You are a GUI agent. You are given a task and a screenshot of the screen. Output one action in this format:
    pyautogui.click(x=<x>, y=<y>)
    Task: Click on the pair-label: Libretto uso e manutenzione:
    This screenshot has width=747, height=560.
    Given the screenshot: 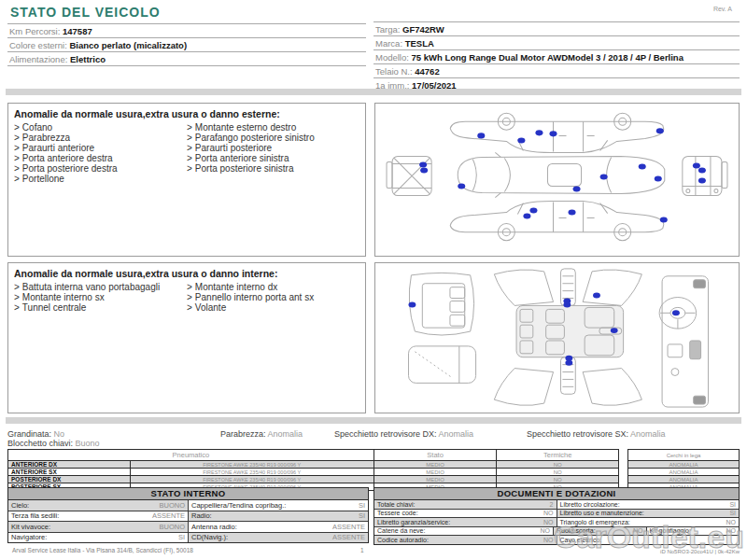 What is the action you would take?
    pyautogui.click(x=602, y=513)
    